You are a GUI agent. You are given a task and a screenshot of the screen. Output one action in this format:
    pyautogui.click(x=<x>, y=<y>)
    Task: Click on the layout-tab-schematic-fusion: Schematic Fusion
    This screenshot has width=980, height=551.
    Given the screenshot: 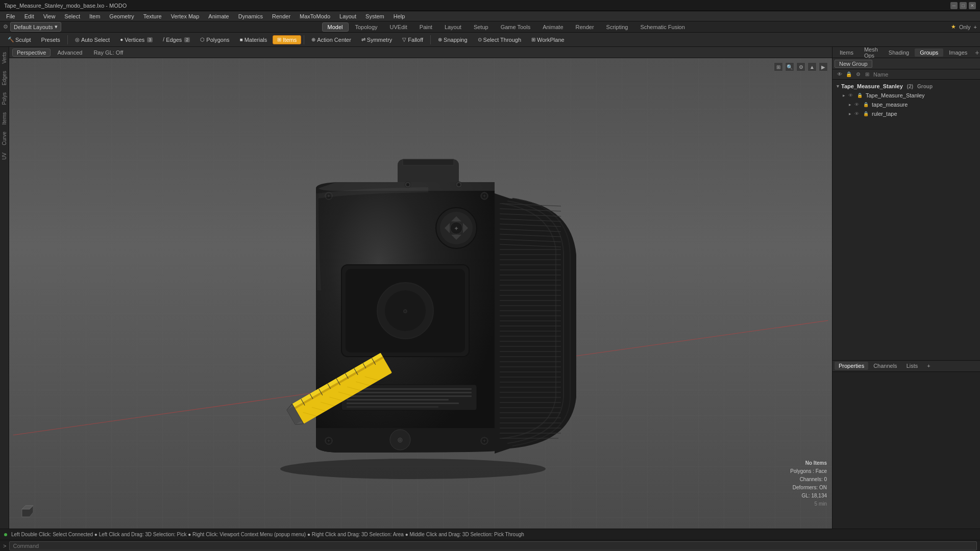 What is the action you would take?
    pyautogui.click(x=663, y=27)
    